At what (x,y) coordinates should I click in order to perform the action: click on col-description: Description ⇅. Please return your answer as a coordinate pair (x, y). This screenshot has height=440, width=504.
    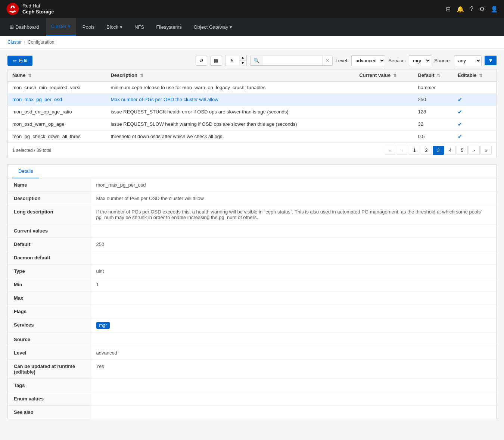
    Looking at the image, I should click on (230, 75).